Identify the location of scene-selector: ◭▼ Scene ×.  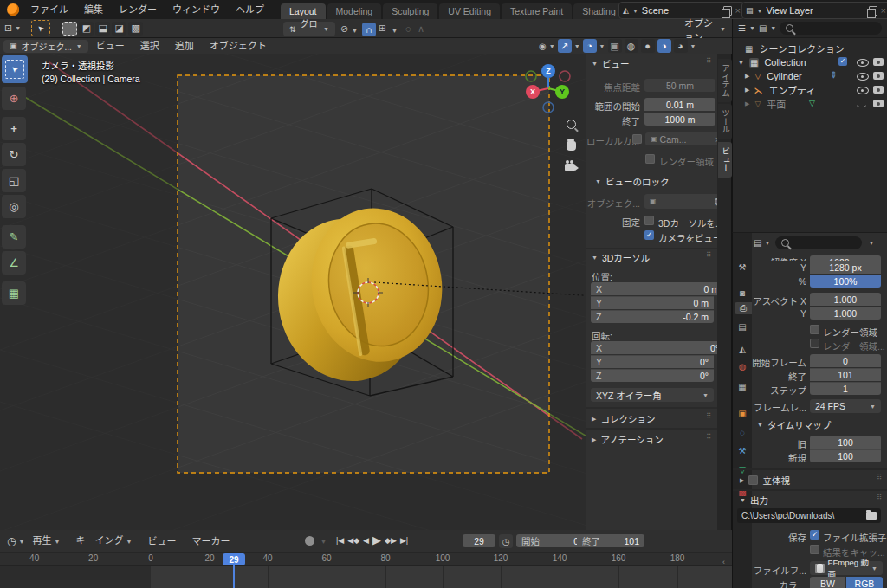
(682, 10).